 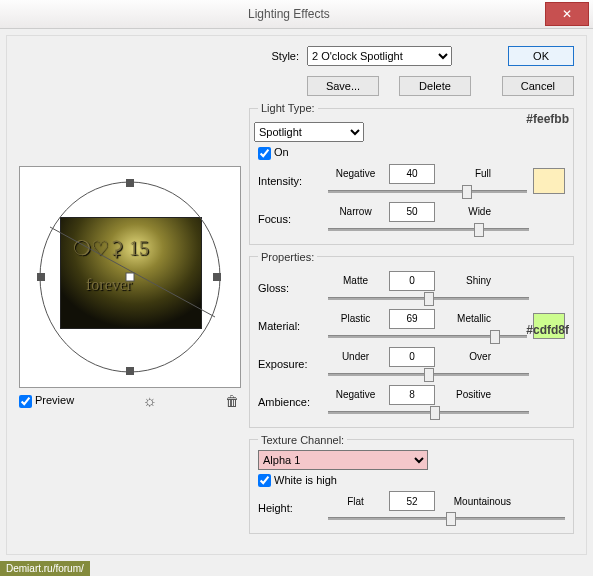 I want to click on material-left: Plastic, so click(x=356, y=318).